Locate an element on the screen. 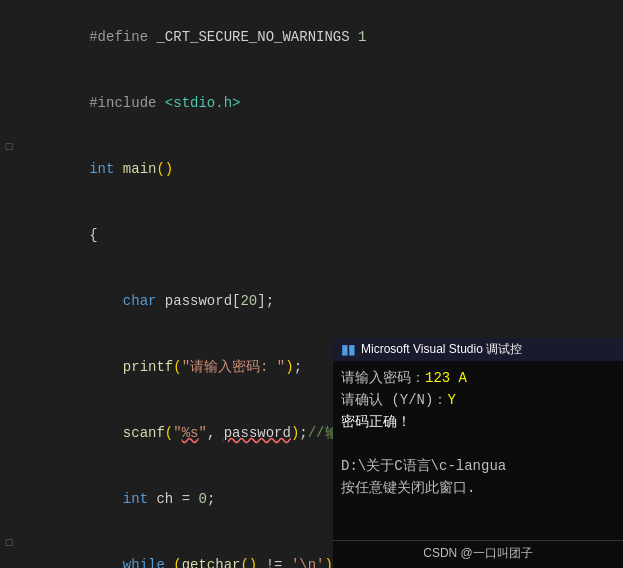 The width and height of the screenshot is (623, 568). semi8: ; is located at coordinates (211, 499).